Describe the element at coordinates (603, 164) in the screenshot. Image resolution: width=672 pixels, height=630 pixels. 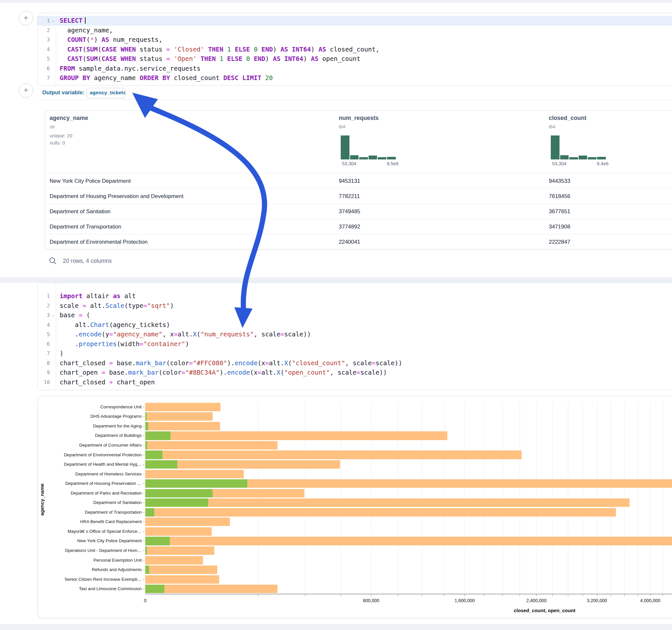
I see `histogram-max-label: 9.4e6` at that location.